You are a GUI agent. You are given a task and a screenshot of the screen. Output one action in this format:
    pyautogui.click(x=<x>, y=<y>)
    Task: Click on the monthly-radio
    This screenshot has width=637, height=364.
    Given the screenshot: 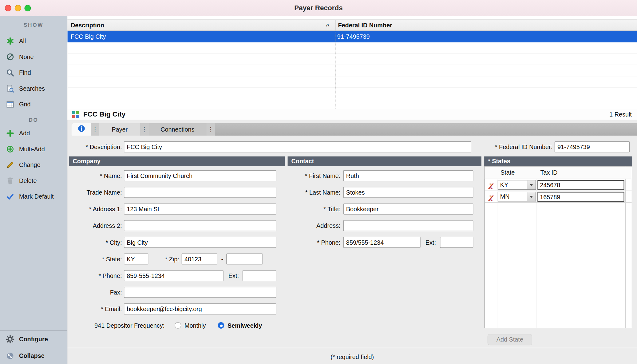 What is the action you would take?
    pyautogui.click(x=178, y=325)
    